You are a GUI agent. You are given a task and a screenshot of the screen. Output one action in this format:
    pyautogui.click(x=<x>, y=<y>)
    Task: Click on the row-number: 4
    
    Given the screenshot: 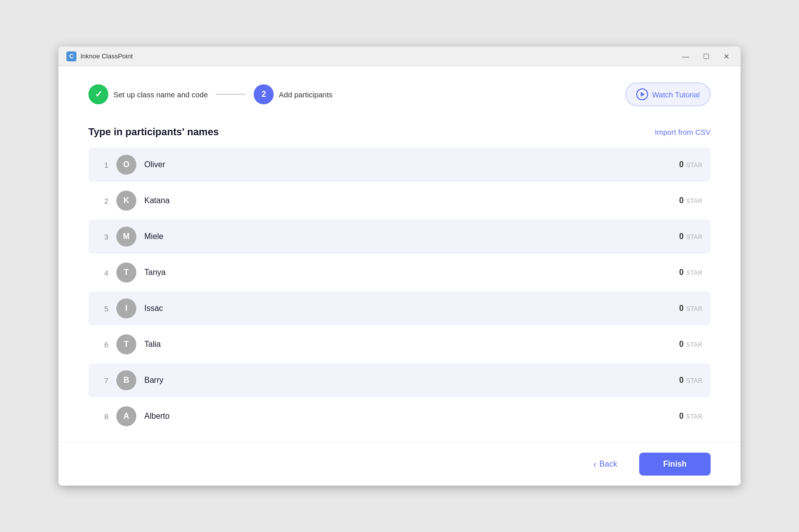 What is the action you would take?
    pyautogui.click(x=102, y=272)
    